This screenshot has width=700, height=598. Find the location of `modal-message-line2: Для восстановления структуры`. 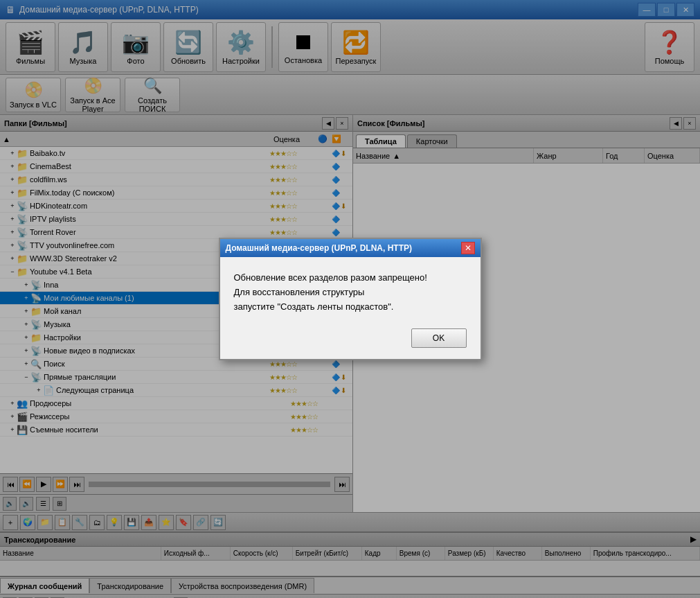

modal-message-line2: Для восстановления структуры is located at coordinates (350, 292).